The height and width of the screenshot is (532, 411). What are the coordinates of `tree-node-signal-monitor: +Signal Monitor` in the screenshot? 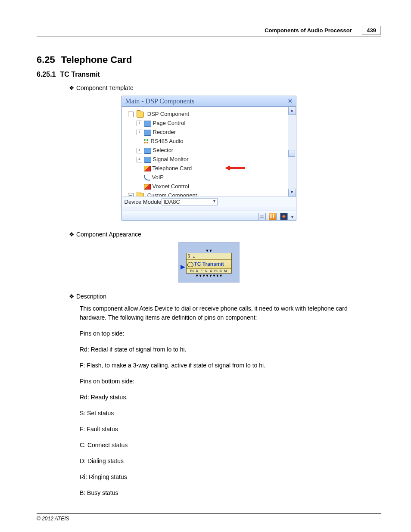 It's located at (215, 159).